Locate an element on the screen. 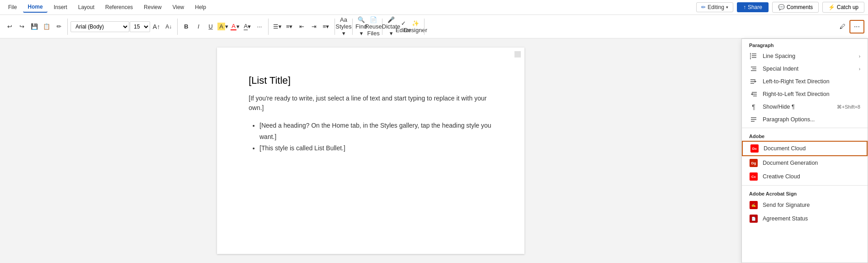  undo-redo-group: ↩ ↪ is located at coordinates (15, 27).